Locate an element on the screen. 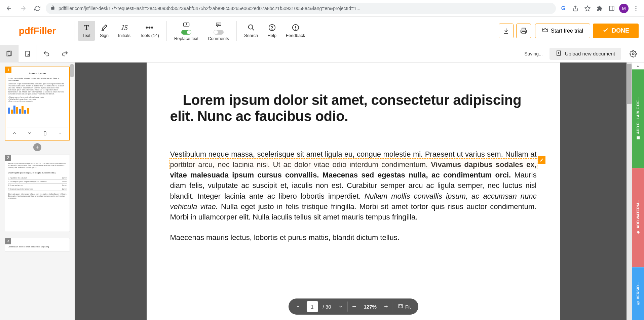 This screenshot has height=320, width=644. google-icon: G is located at coordinates (563, 8).